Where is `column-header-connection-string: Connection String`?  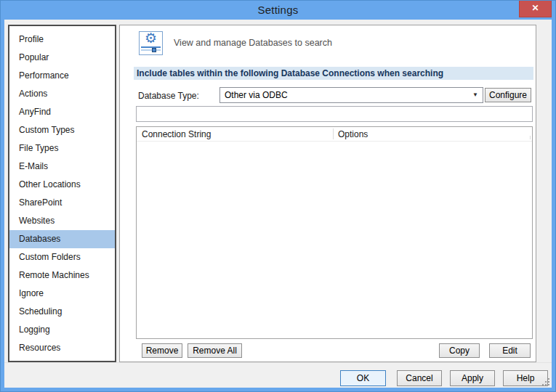 column-header-connection-string: Connection String is located at coordinates (176, 134).